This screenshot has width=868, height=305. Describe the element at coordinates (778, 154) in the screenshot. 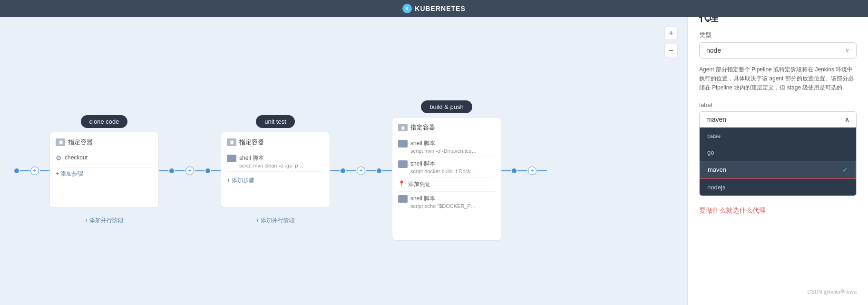

I see `label-dropdown: maven ∧ base go maven ✓ nodejs` at that location.